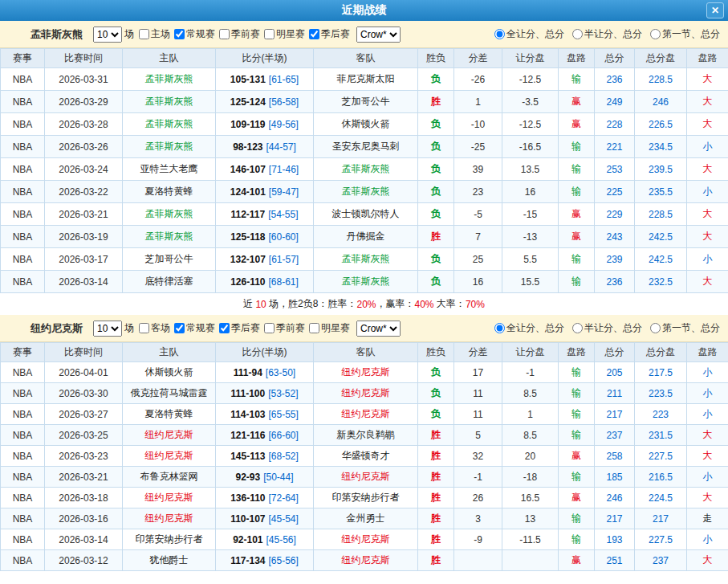  Describe the element at coordinates (661, 477) in the screenshot. I see `total-line-cell: 216.5` at that location.